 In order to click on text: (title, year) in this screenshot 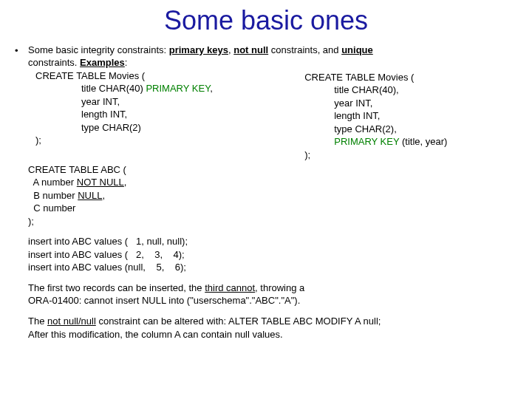, I will do `click(423, 142)`.